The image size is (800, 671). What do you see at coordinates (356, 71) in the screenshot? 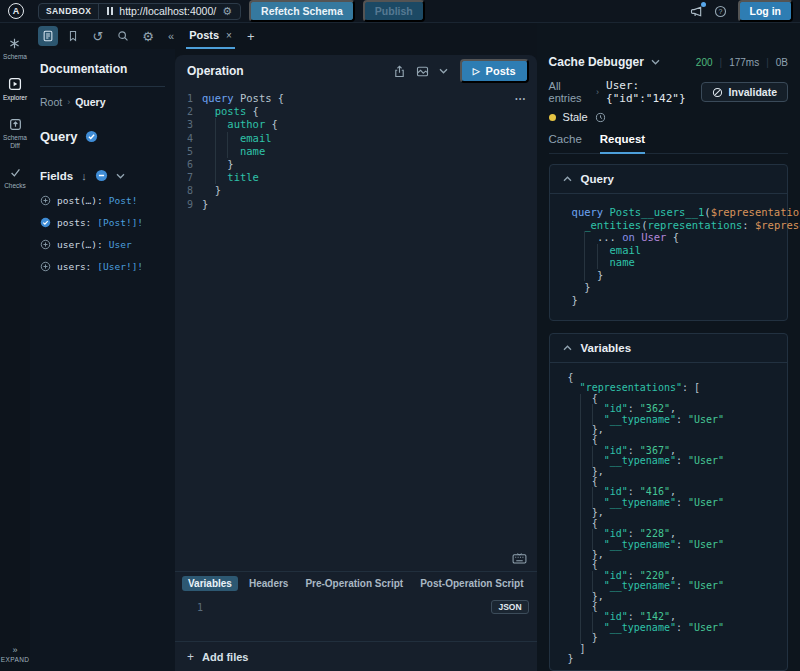
I see `operation-header: Operation ▷ Posts` at bounding box center [356, 71].